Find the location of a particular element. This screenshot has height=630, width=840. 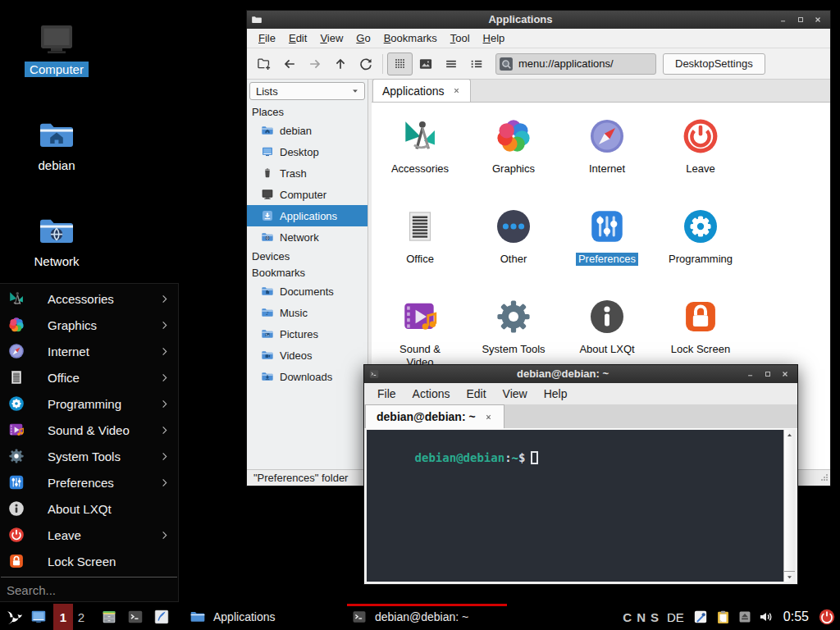

app-category-accessories: Accessories is located at coordinates (420, 156).